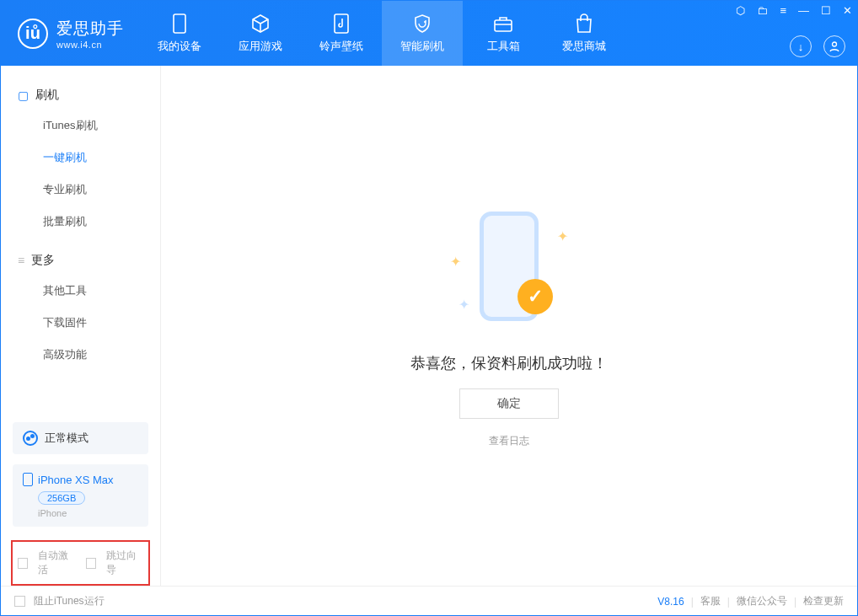 This screenshot has width=858, height=616. What do you see at coordinates (260, 46) in the screenshot?
I see `tab-label: 应用游戏` at bounding box center [260, 46].